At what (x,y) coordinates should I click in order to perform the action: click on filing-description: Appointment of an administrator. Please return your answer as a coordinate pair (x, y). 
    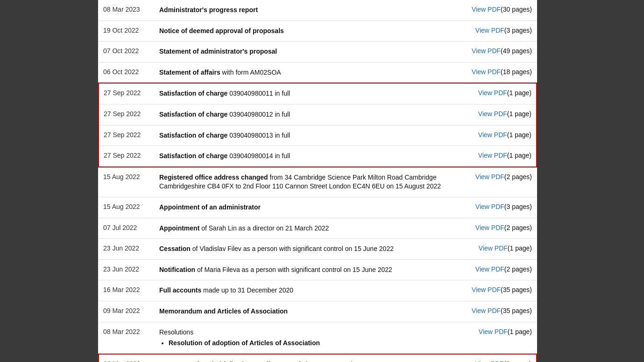
    Looking at the image, I should click on (308, 207).